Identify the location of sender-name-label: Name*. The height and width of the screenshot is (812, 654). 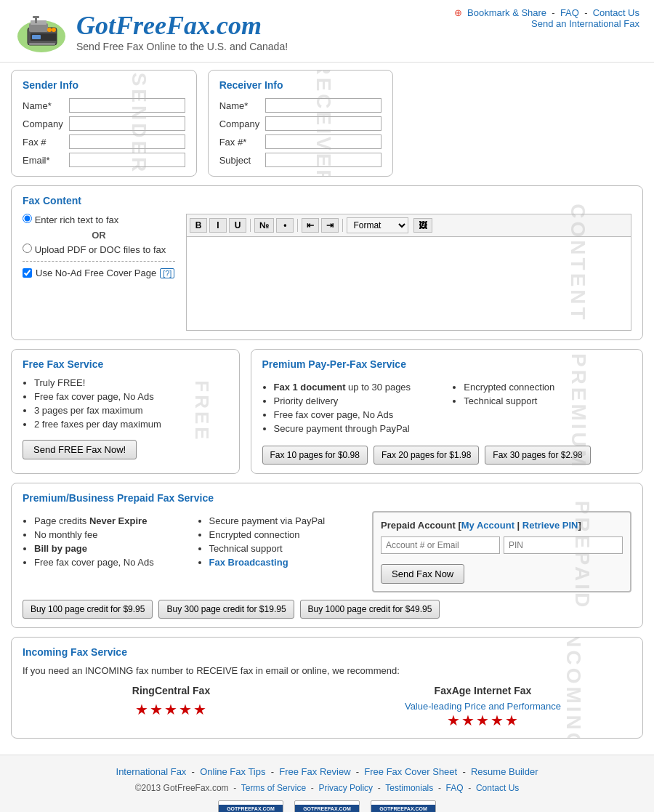
(43, 106).